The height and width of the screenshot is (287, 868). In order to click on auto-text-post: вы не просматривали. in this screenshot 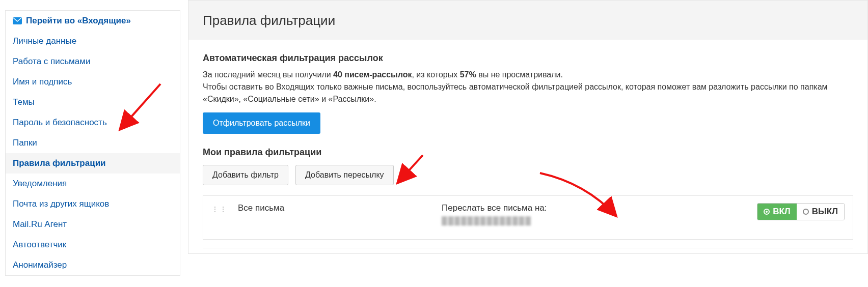, I will do `click(520, 74)`.